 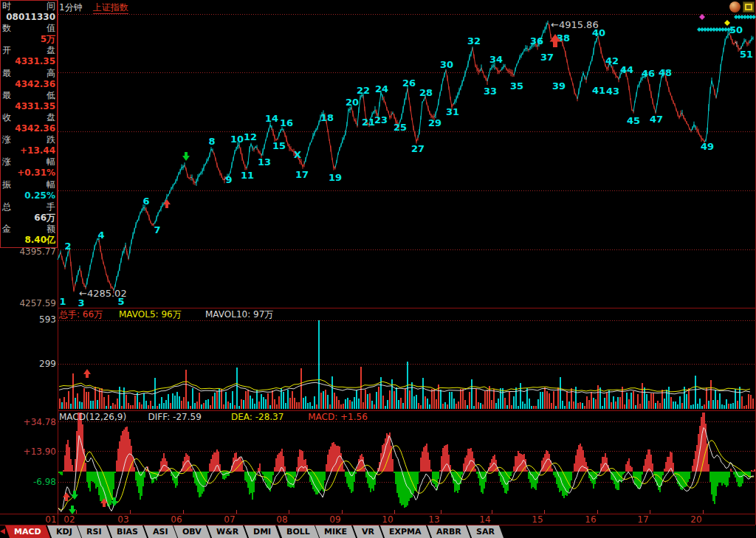 I want to click on time-axis-label-02: 02, so click(x=69, y=520).